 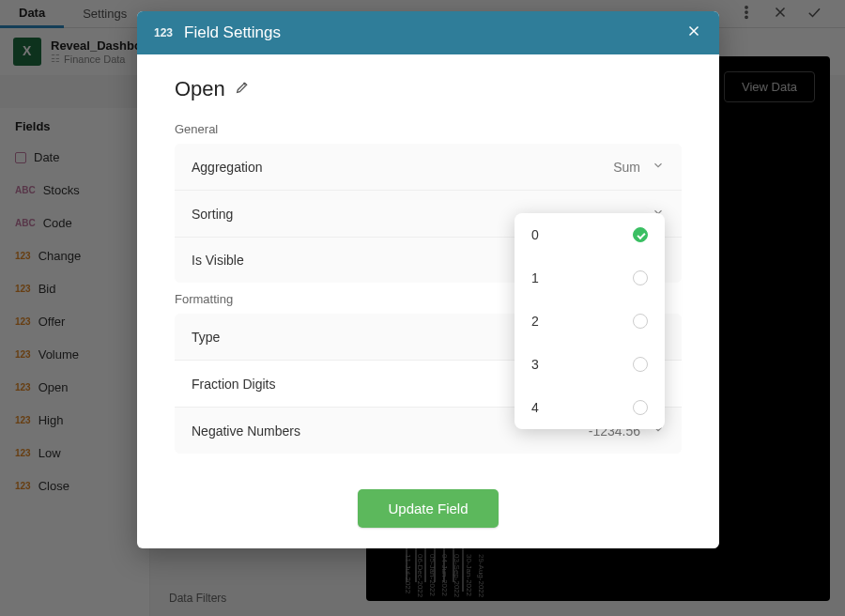 What do you see at coordinates (428, 33) in the screenshot?
I see `modal-header: 123 Field Settings` at bounding box center [428, 33].